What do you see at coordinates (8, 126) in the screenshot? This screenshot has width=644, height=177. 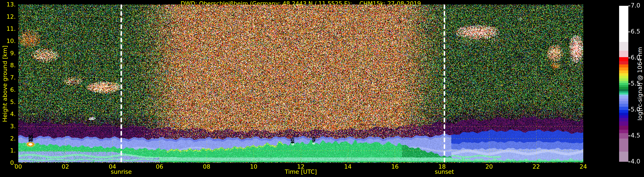 I see `y-tick-label: 3.` at bounding box center [8, 126].